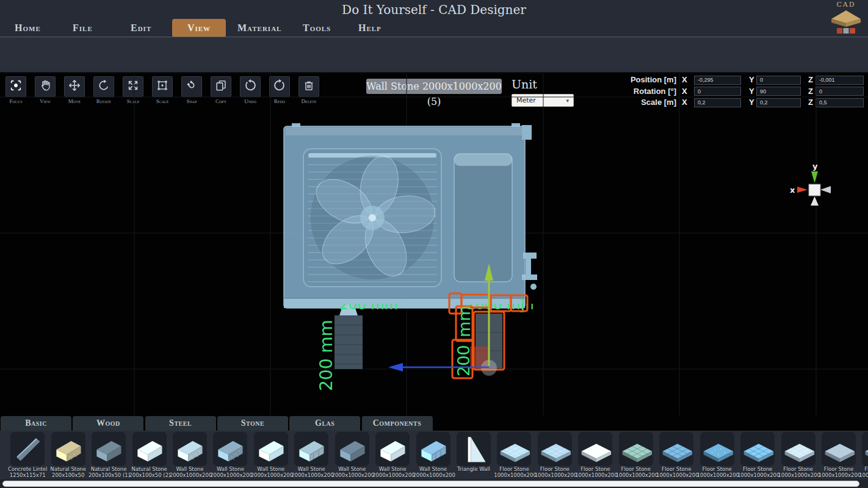 This screenshot has width=868, height=488. What do you see at coordinates (434, 455) in the screenshot?
I see `material-list: Concrete Lintel1250x115x71Natural Stone2…` at bounding box center [434, 455].